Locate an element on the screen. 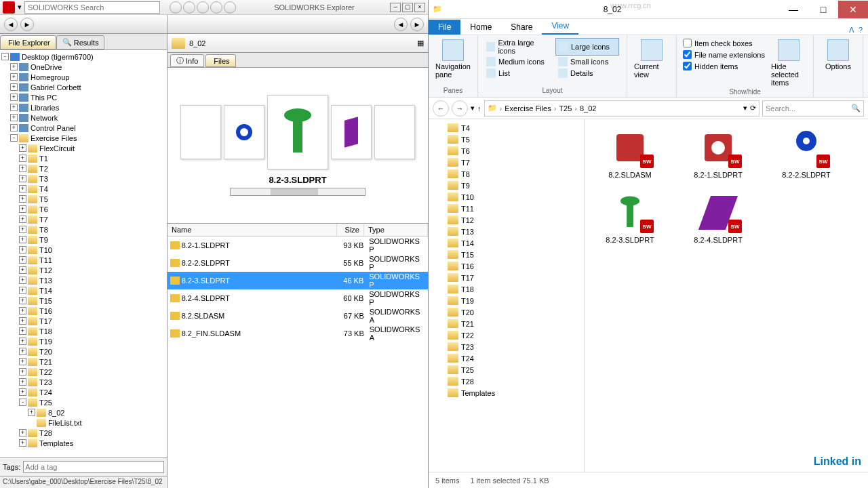 The height and width of the screenshot is (488, 868). tree-item: +8_02 is located at coordinates (83, 412).